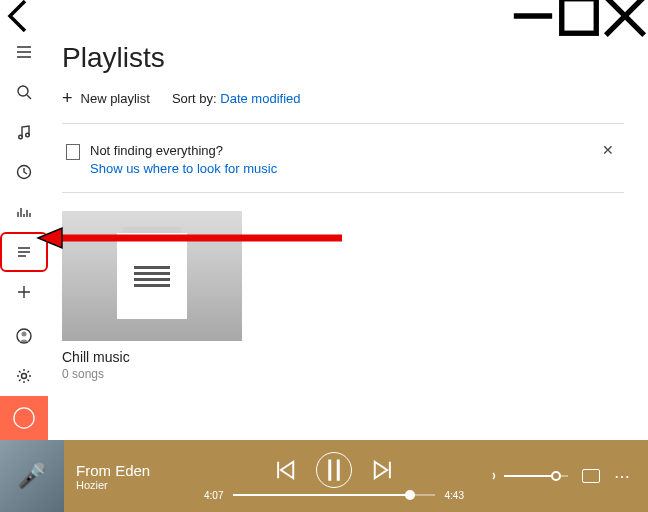 The width and height of the screenshot is (648, 512). Describe the element at coordinates (334, 470) in the screenshot. I see `pause-button` at that location.